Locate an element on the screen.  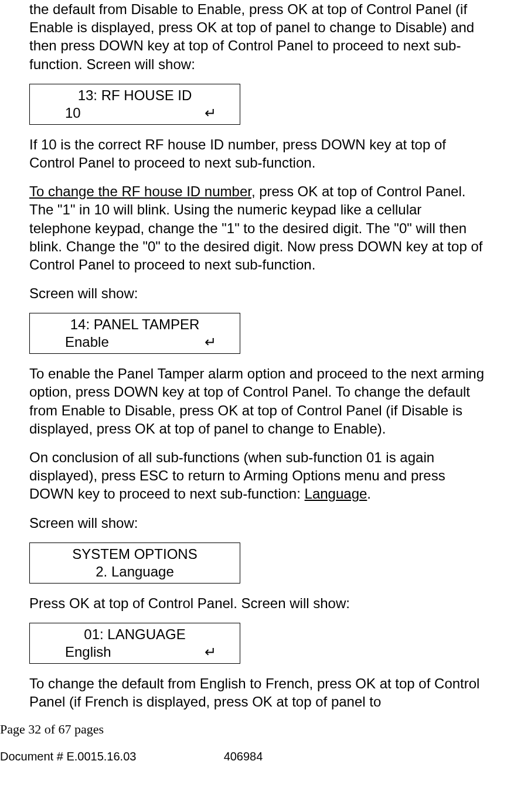
lcd-line2: Enable ↵ is located at coordinates (135, 342).